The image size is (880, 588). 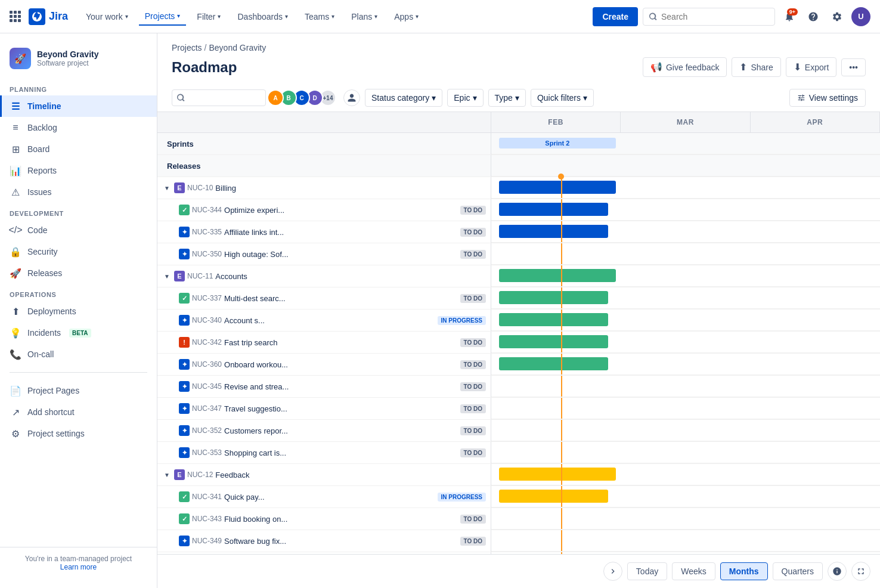 What do you see at coordinates (519, 541) in the screenshot?
I see `task-row-nuc349: ✦ NUC-349 Software bug fix... TO DO` at bounding box center [519, 541].